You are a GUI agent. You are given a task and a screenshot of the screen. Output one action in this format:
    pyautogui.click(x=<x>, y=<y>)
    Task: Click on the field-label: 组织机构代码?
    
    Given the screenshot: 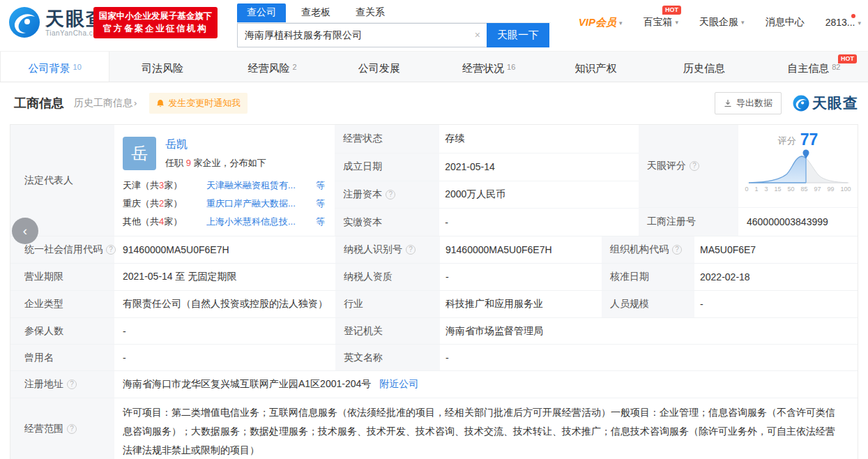 What is the action you would take?
    pyautogui.click(x=648, y=250)
    